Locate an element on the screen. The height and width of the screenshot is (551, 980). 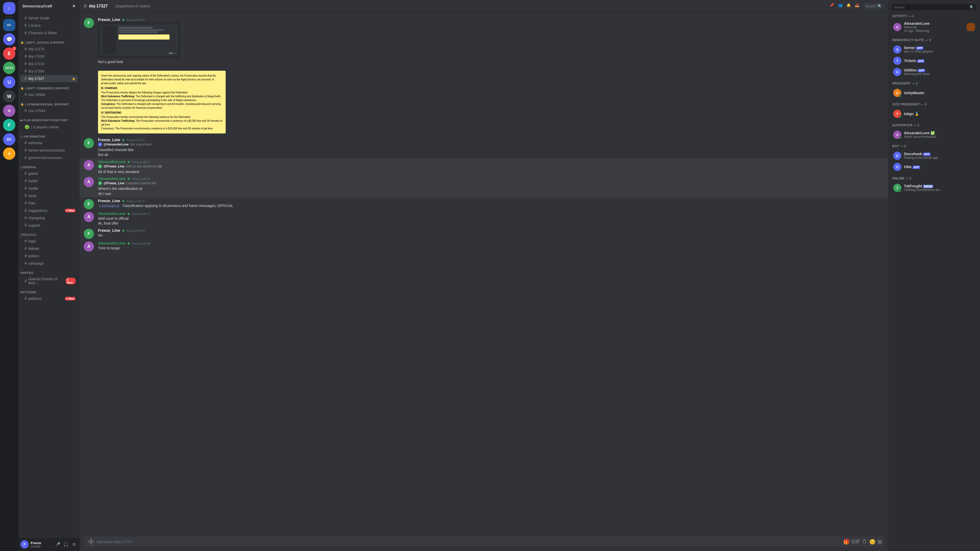
server-icon-9: DC is located at coordinates (9, 139).